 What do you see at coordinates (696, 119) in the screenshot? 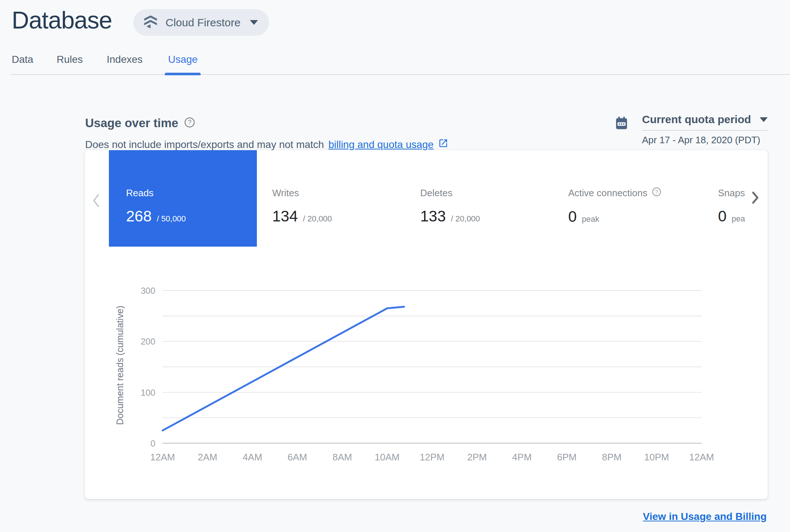
I see `quota-period-label: Current quota period` at bounding box center [696, 119].